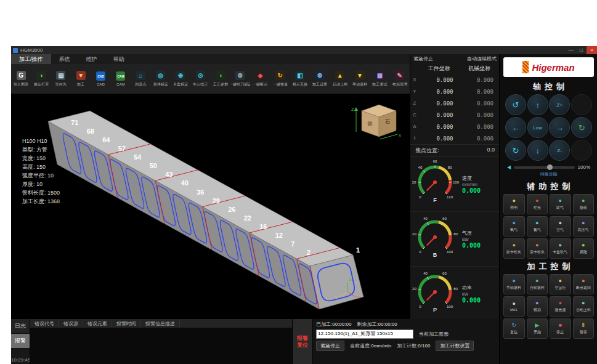 This screenshot has width=597, height=364. What do you see at coordinates (121, 79) in the screenshot?
I see `toolbar-button-cam: CAMCAM` at bounding box center [121, 79].